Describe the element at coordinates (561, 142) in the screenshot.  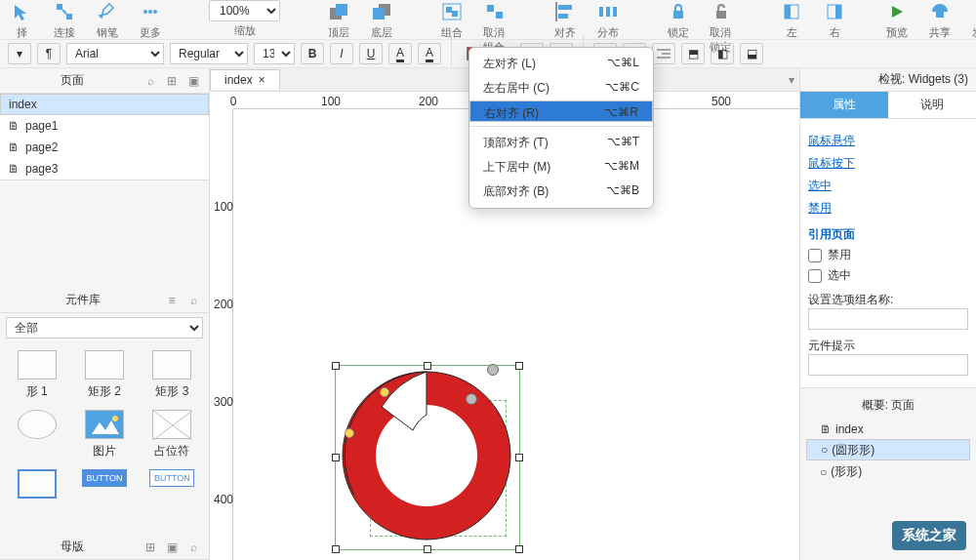
I see `menu-item-align-top: 顶部对齐 (T)⌥⌘T` at that location.